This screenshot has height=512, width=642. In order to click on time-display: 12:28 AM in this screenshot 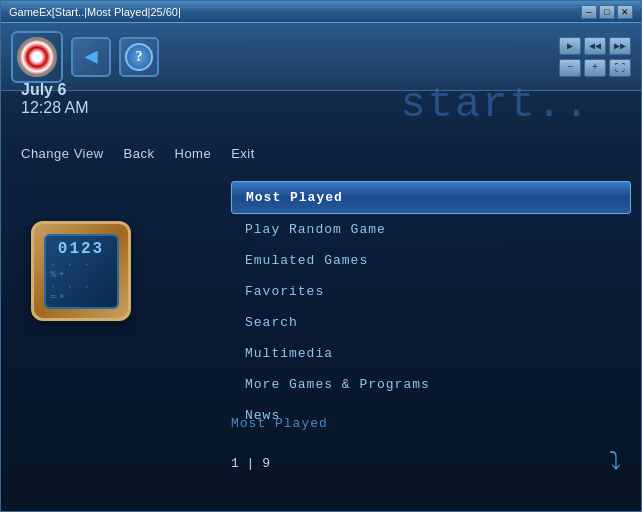, I will do `click(55, 108)`.